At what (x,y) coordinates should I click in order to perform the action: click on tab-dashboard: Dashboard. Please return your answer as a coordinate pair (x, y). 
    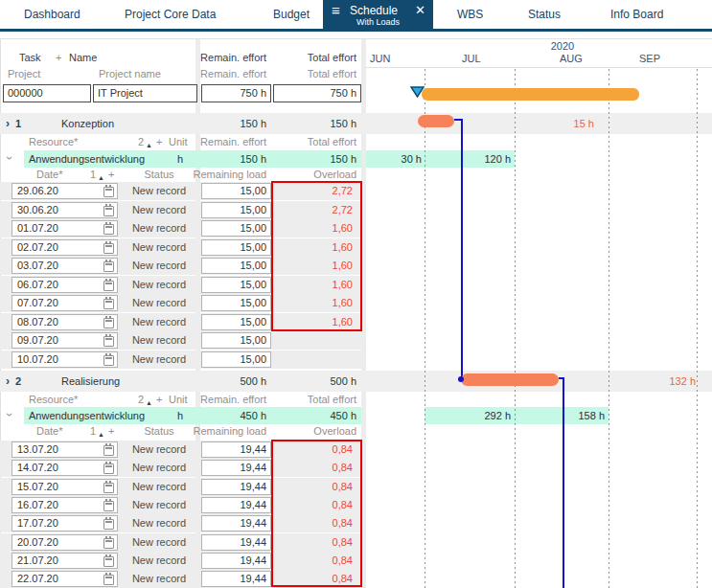
    Looking at the image, I should click on (52, 14).